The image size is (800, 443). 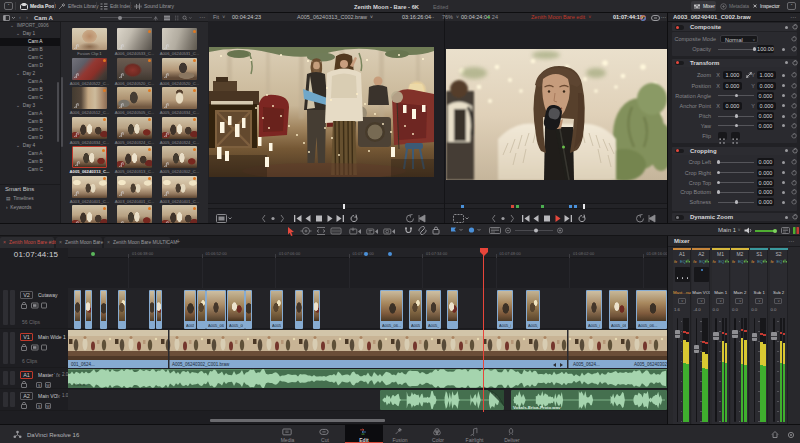 I want to click on svg-text: Vocals-Erica-Proto.wav, so click(x=537, y=408).